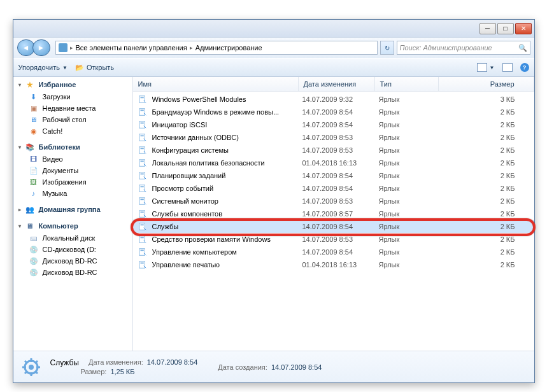 The image size is (547, 392). Describe the element at coordinates (334, 125) in the screenshot. I see `file-row: Инициатор iSCSI14.07.2009 8:54Ярлык2 КБ` at that location.